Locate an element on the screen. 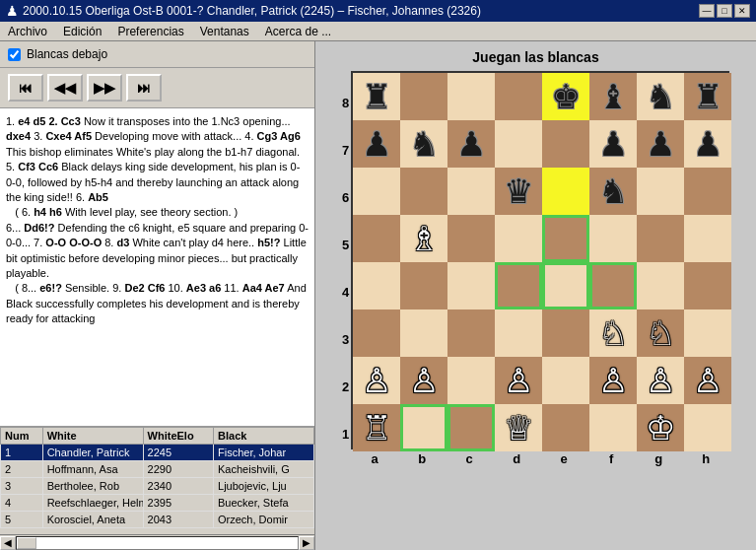 The image size is (756, 550). table-row: 4 Reefschlaeger, Helmut 2395 Buecker, St… is located at coordinates (158, 503).